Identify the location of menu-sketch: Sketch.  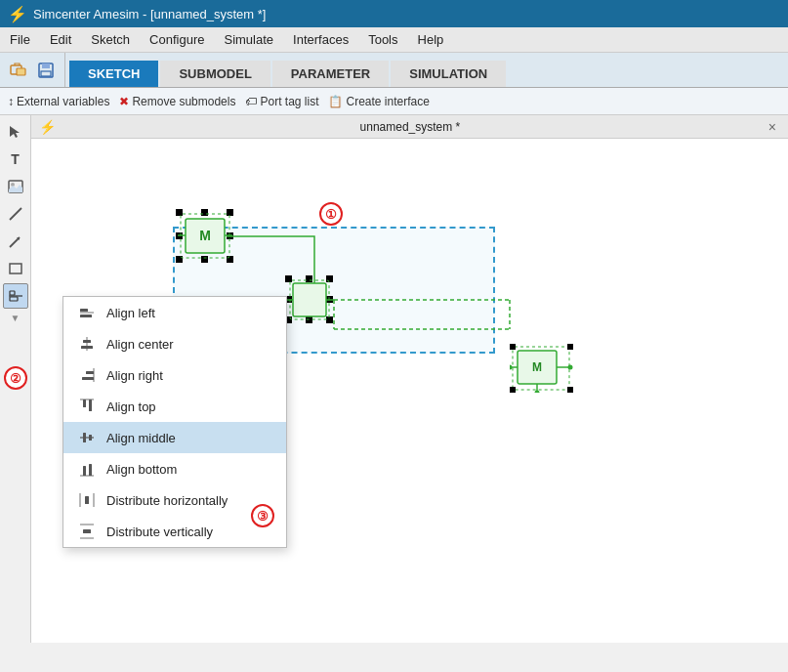
(110, 39).